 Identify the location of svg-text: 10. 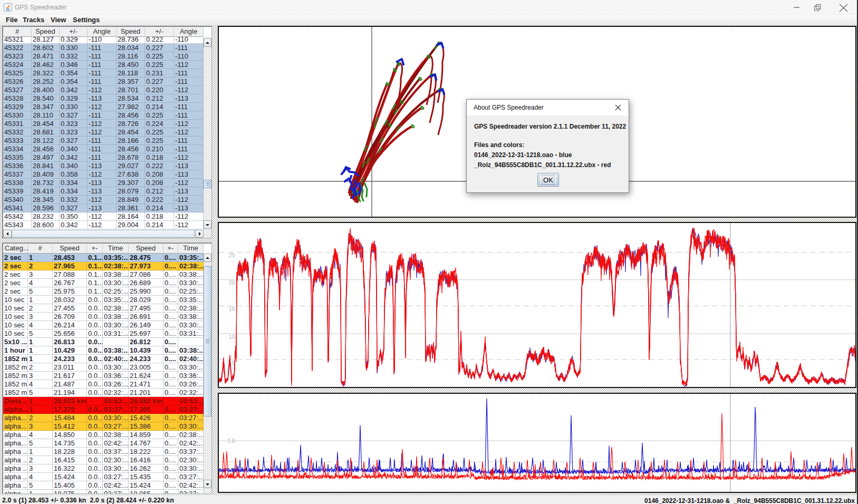
(232, 337).